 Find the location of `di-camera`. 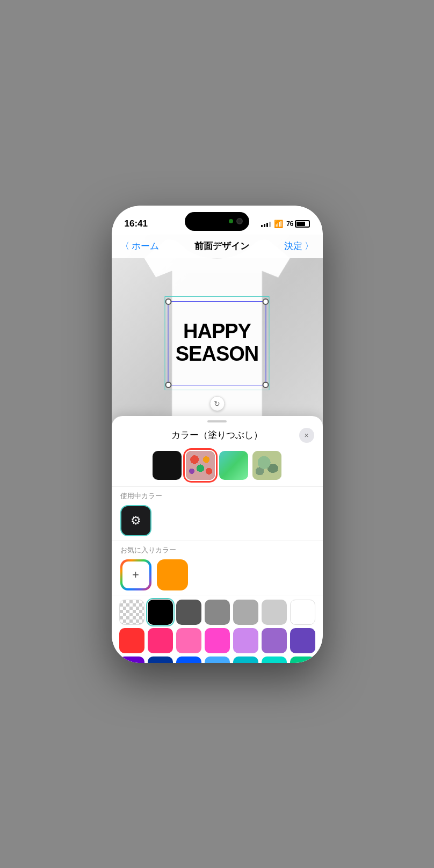

di-camera is located at coordinates (240, 221).